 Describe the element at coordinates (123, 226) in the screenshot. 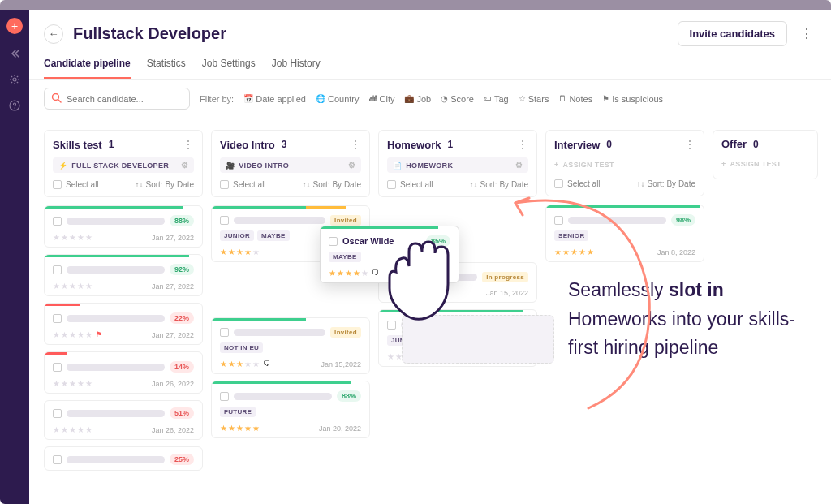

I see `candidate-card: 88%★★★★★Jan 27, 2022` at that location.